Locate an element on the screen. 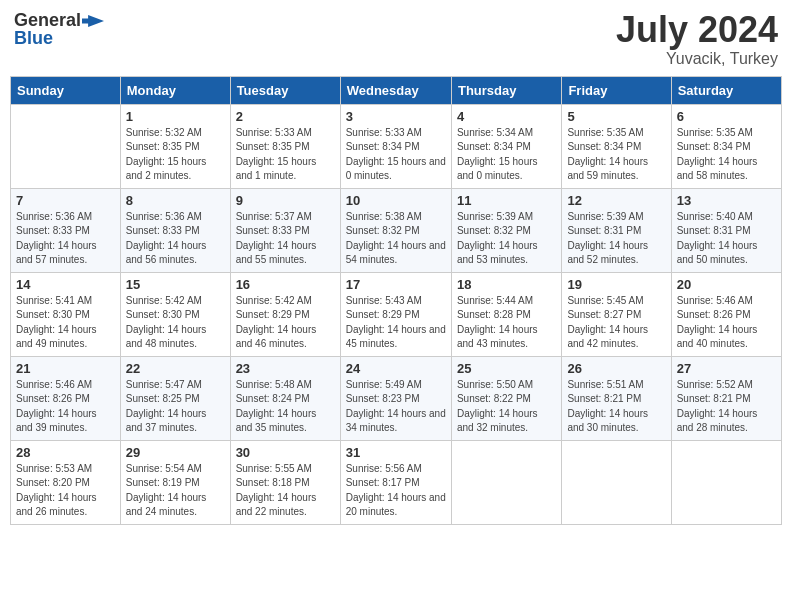 The image size is (792, 612). day-info: Sunrise: 5:47 AMSunset: 8:25 PMDaylight:… is located at coordinates (176, 407).